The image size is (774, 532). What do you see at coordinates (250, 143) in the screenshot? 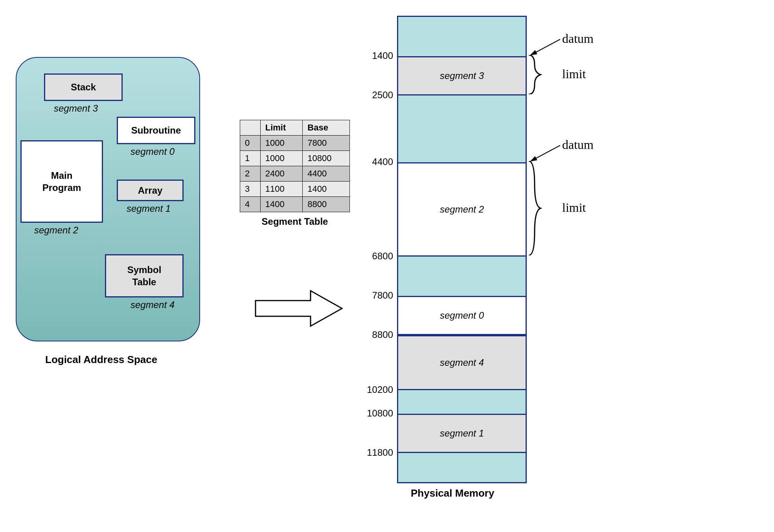
I see `cell: 0` at bounding box center [250, 143].